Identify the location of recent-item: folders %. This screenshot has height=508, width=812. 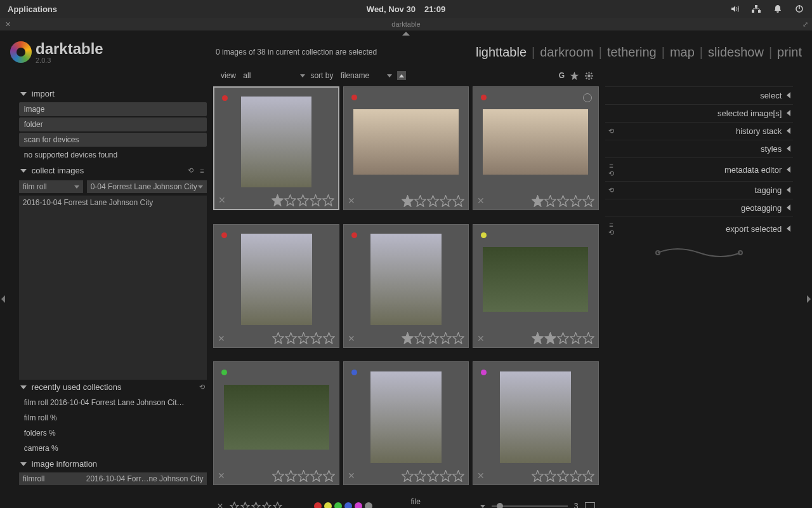
(113, 433).